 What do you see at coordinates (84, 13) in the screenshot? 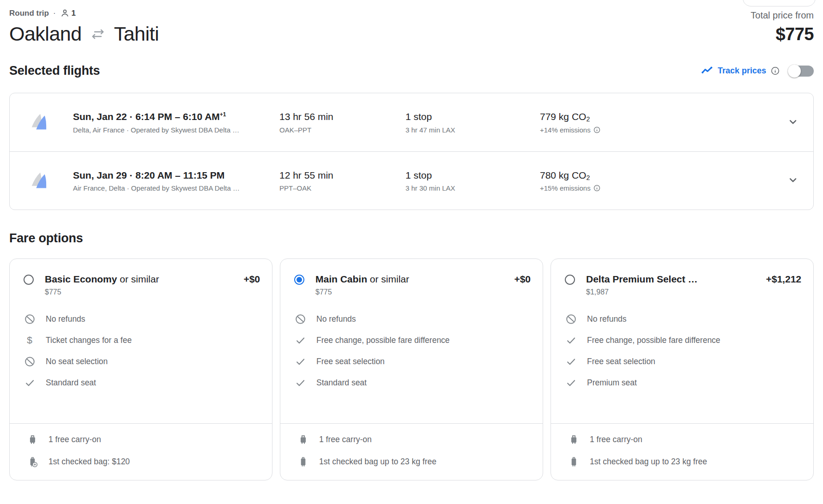
I see `trip-meta: Round trip · 1` at bounding box center [84, 13].